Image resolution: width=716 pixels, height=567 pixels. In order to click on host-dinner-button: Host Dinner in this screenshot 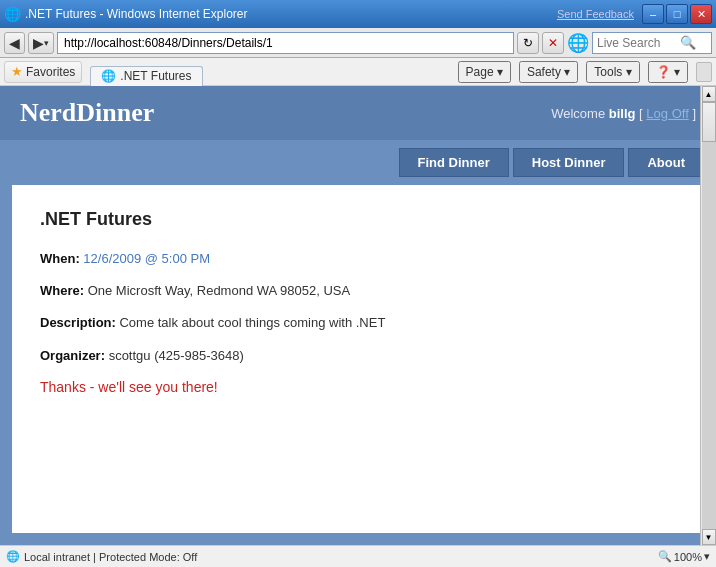, I will do `click(569, 162)`.